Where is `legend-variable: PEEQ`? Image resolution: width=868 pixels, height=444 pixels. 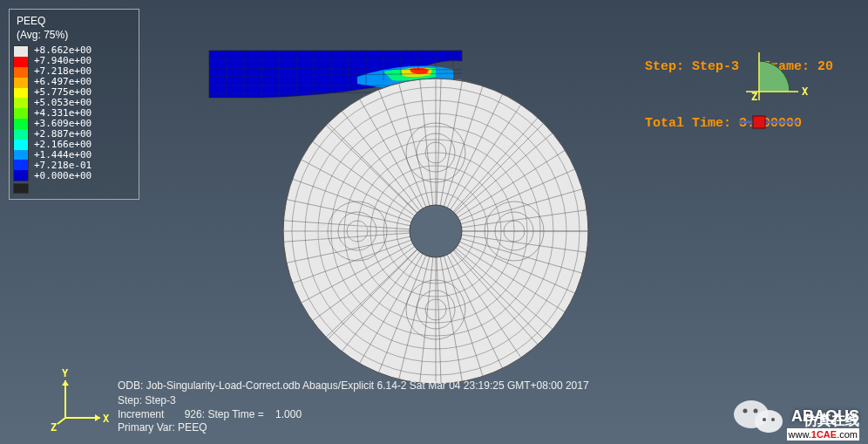 legend-variable: PEEQ is located at coordinates (76, 22).